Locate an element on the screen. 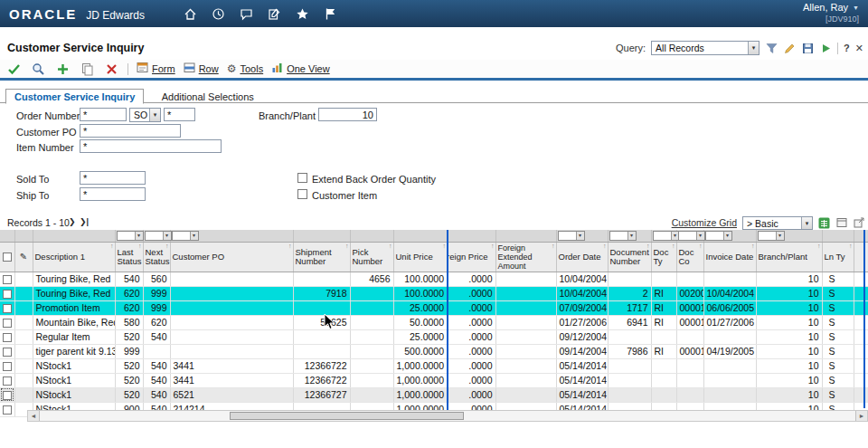  detach-grid-icon is located at coordinates (859, 223).